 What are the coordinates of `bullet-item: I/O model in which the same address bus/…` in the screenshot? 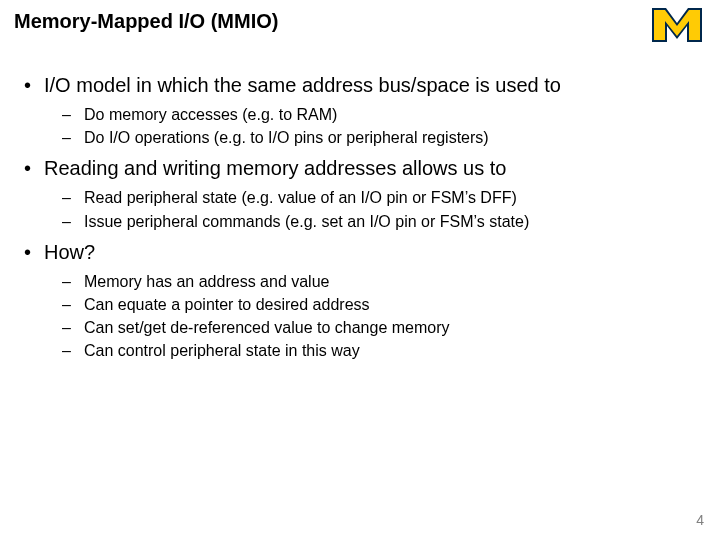 It's located at (356, 110).